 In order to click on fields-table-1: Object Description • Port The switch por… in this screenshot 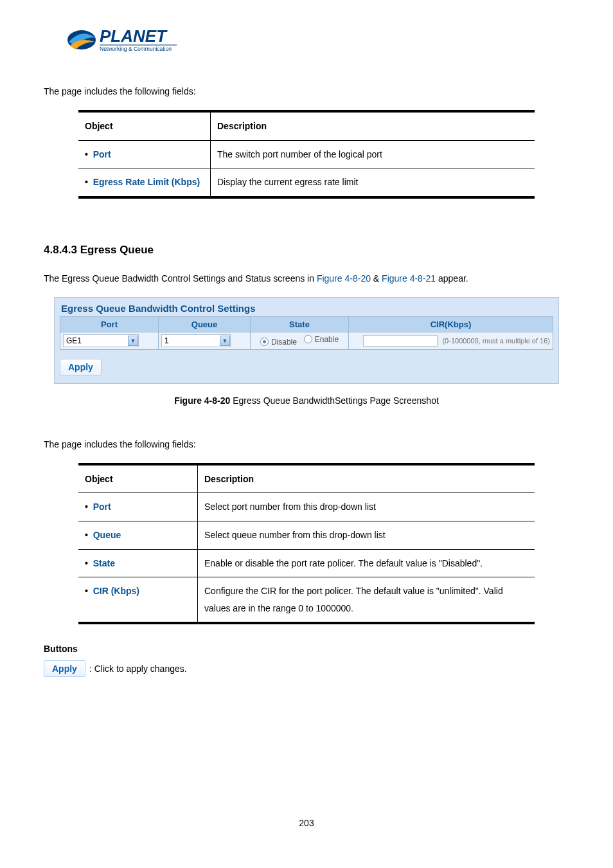, I will do `click(306, 154)`.